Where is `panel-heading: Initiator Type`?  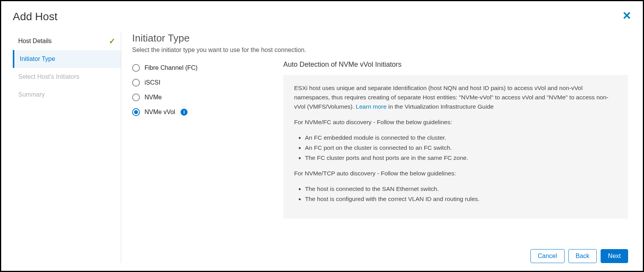 panel-heading: Initiator Type is located at coordinates (380, 38).